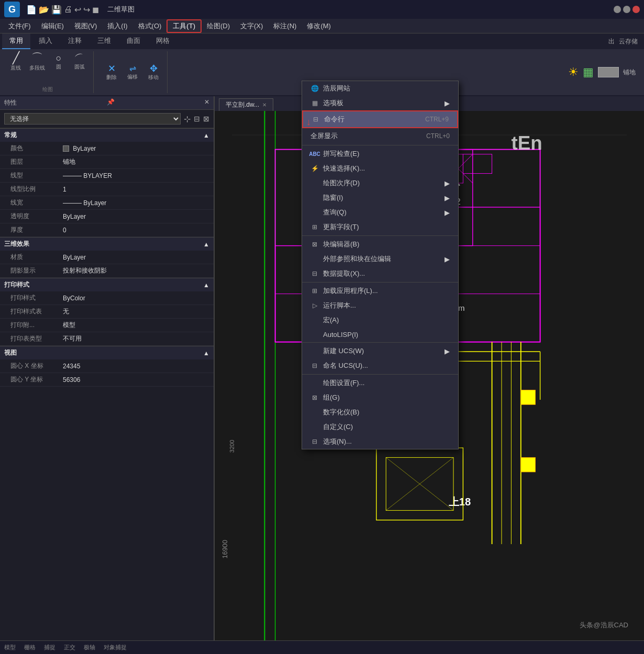 The image size is (644, 654). What do you see at coordinates (37, 62) in the screenshot?
I see `tool-polyline: ⌒ 多段线` at bounding box center [37, 62].